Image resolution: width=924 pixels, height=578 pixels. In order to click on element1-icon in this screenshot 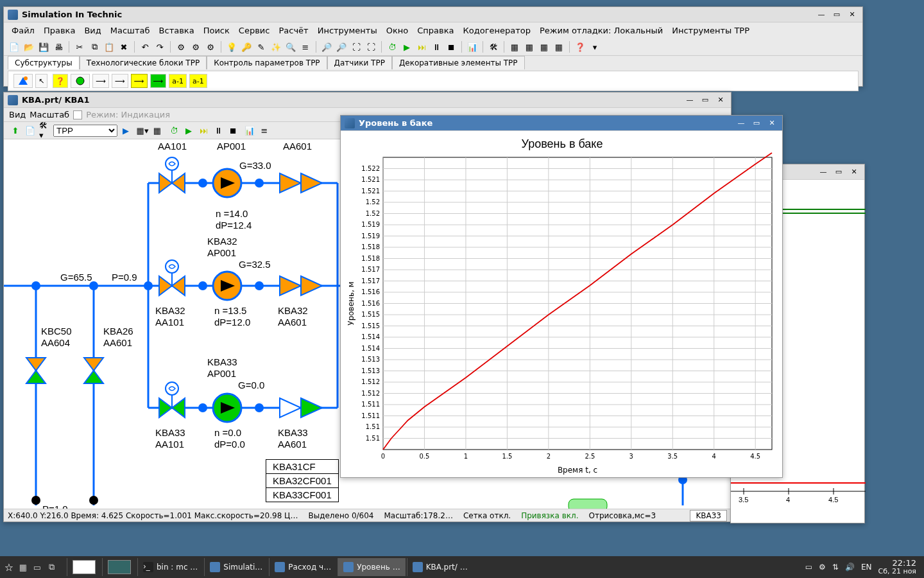, I will do `click(80, 81)`.